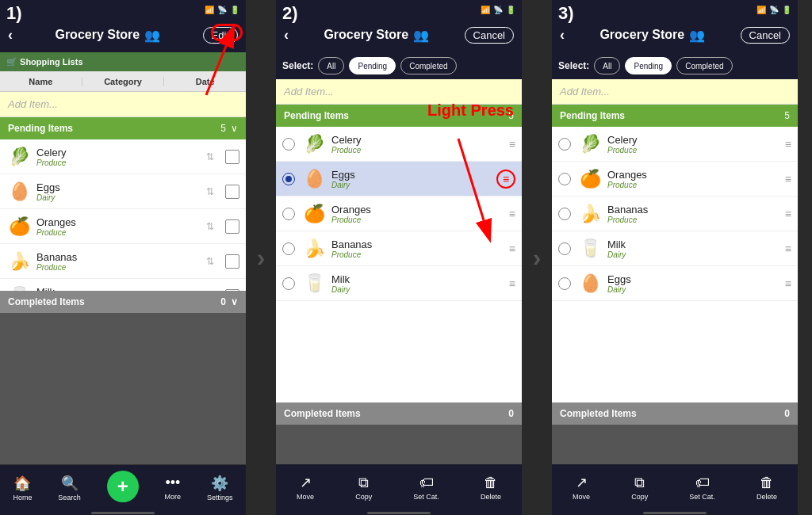 Image resolution: width=812 pixels, height=515 pixels. I want to click on add-button: +, so click(123, 486).